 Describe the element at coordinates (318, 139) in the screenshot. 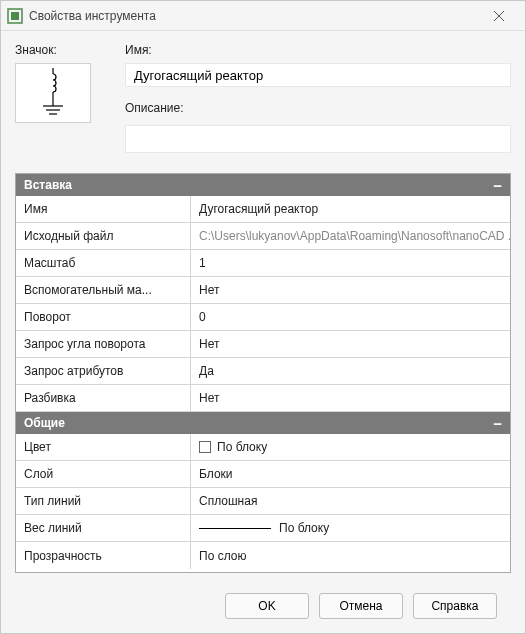

I see `description-input` at that location.